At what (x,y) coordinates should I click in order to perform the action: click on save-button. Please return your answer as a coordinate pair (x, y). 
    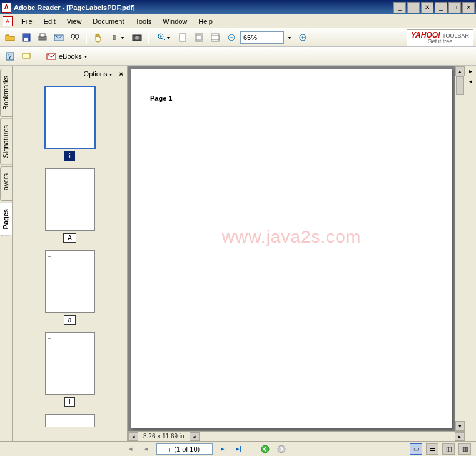
    Looking at the image, I should click on (26, 38).